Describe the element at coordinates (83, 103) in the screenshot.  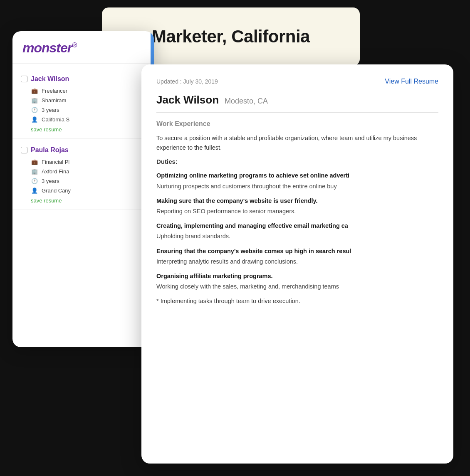
I see `candidate-item-jack: Jack Wilson 💼 Freelancer 🏢 Shamiram 🕐 3 …` at that location.